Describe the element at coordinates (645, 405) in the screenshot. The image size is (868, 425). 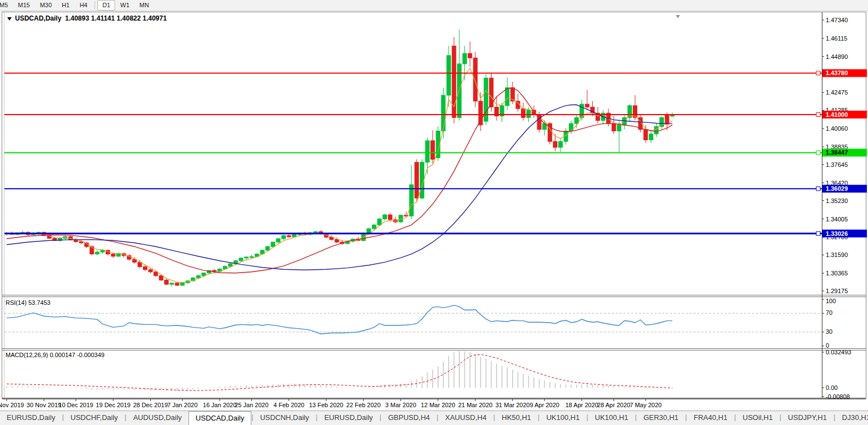
I see `svg-text: 7 May 2020` at that location.